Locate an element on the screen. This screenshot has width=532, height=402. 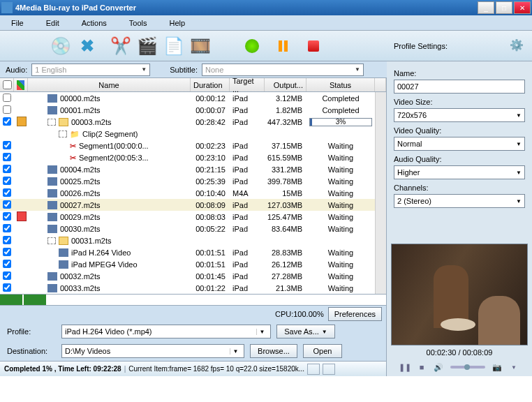
col-check is located at coordinates (7, 85).